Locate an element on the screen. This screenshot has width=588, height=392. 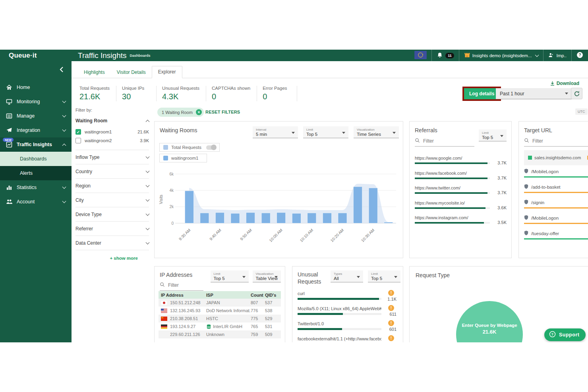
log-details-button: Log details is located at coordinates (482, 94).